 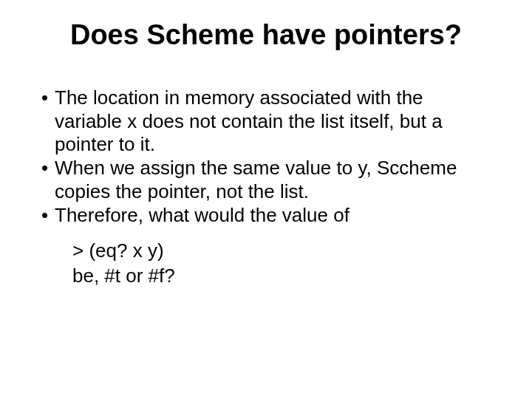 I want to click on bullet-item: • When we assign the same value to y, Sc…, so click(x=268, y=180).